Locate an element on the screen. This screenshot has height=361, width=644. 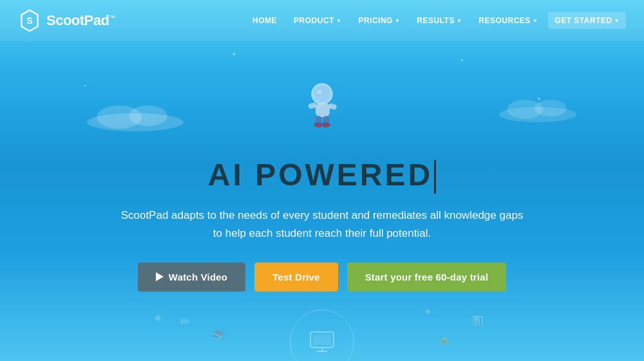
chart-icon: 📊 is located at coordinates (478, 320).